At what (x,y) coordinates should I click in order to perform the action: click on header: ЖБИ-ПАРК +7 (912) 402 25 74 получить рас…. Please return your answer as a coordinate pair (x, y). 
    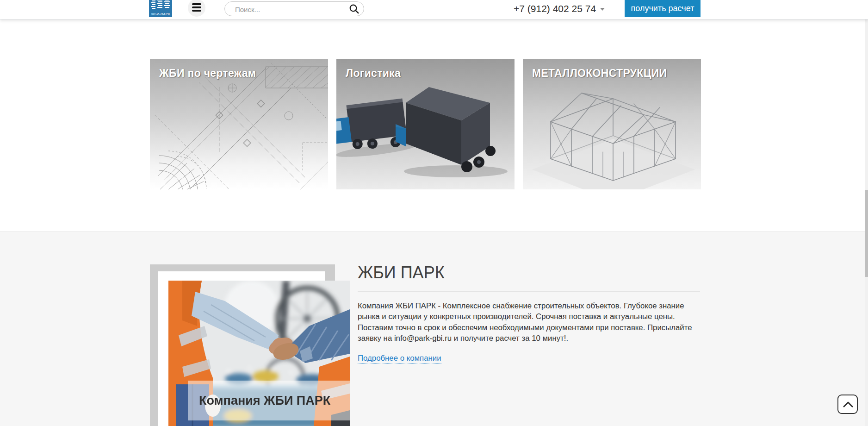
    Looking at the image, I should click on (434, 10).